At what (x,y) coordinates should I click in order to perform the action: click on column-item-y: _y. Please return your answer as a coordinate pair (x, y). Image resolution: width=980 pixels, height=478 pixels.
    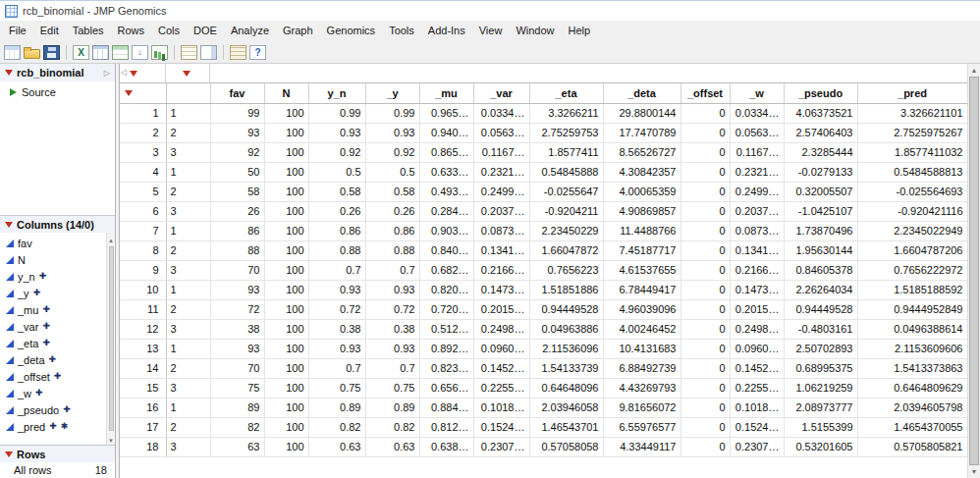
    Looking at the image, I should click on (53, 292).